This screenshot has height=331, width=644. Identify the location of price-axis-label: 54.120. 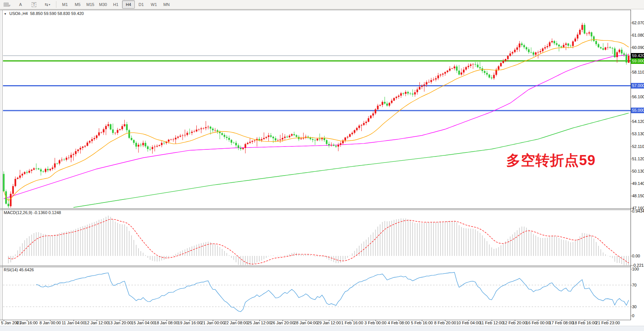
(638, 121).